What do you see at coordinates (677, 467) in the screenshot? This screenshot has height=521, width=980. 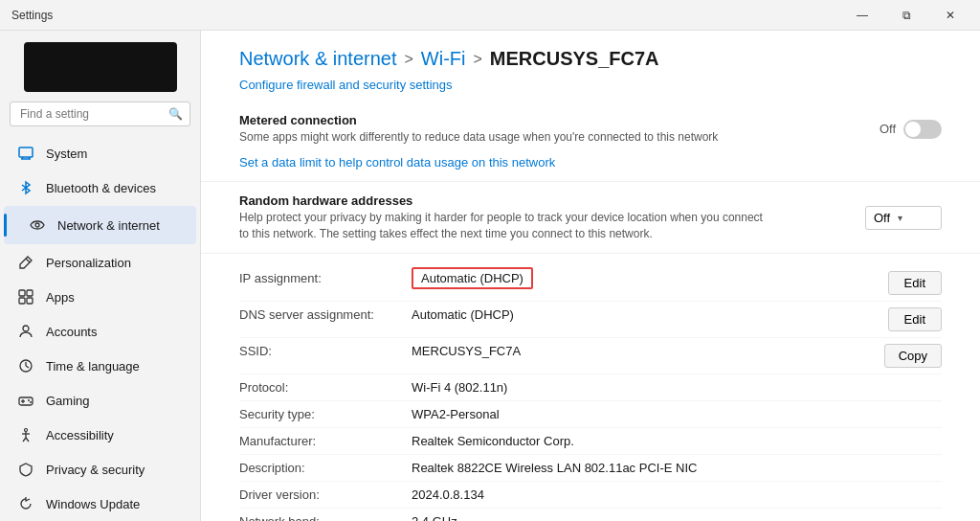 I see `description-value: Realtek 8822CE Wireless LAN 802.11ac PCI…` at bounding box center [677, 467].